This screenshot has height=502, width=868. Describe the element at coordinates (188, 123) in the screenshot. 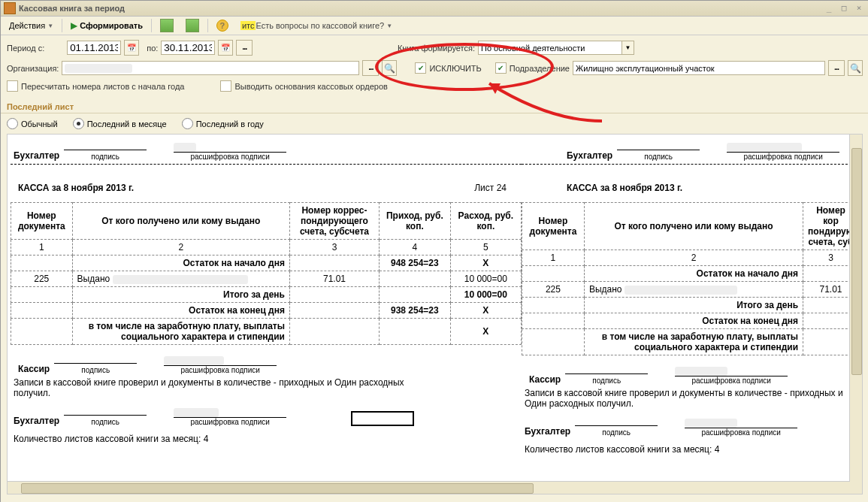

I see `radio-last-year` at that location.